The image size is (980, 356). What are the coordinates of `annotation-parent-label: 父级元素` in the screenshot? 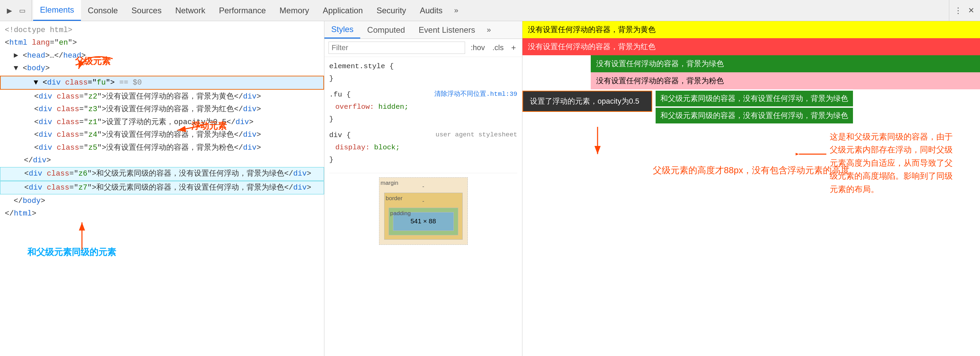 It's located at (93, 61).